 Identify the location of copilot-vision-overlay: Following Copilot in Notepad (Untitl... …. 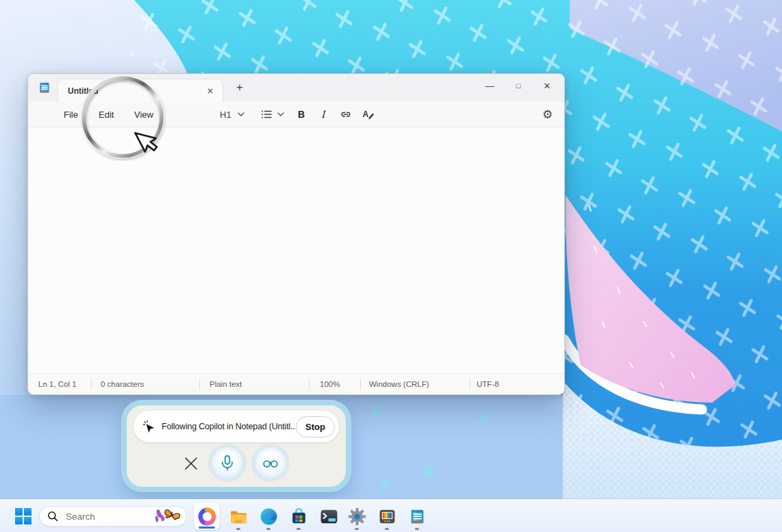
(236, 446).